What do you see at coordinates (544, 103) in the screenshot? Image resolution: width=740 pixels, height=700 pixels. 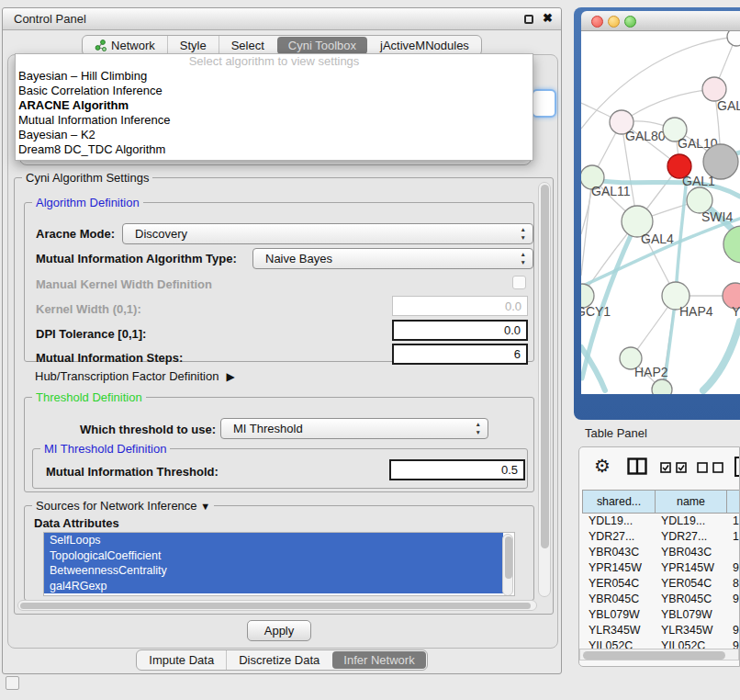 I see `algorithm-combobox-focus-fragment` at bounding box center [544, 103].